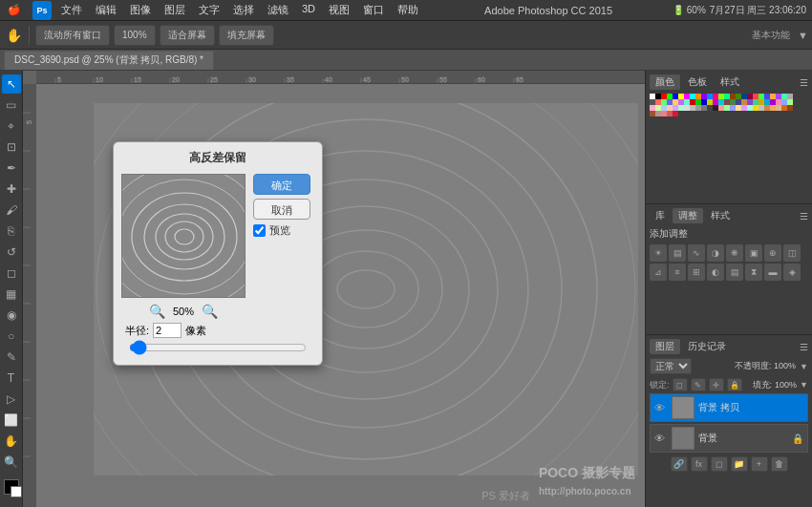 The image size is (812, 507). I want to click on fit-screen-btn: 适合屏幕, so click(187, 35).